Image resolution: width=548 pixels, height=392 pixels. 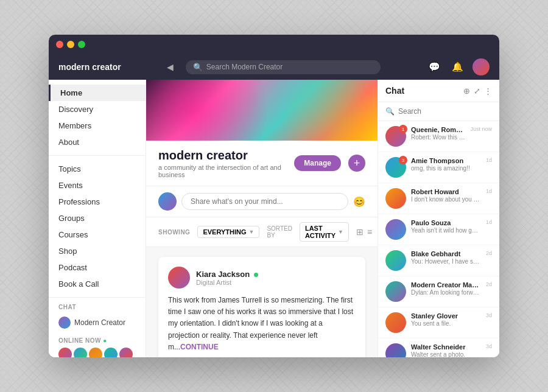 I want to click on unread-badge: 3, so click(x=403, y=160).